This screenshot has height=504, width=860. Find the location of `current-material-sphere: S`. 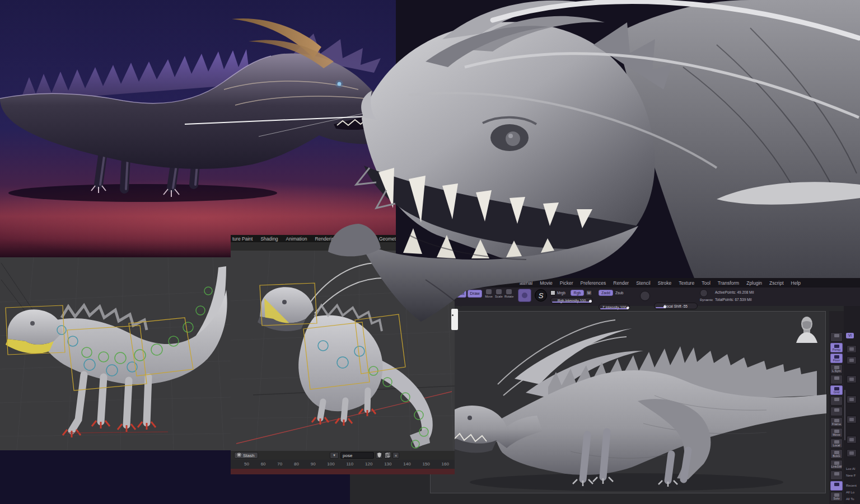

current-material-sphere: S is located at coordinates (541, 295).